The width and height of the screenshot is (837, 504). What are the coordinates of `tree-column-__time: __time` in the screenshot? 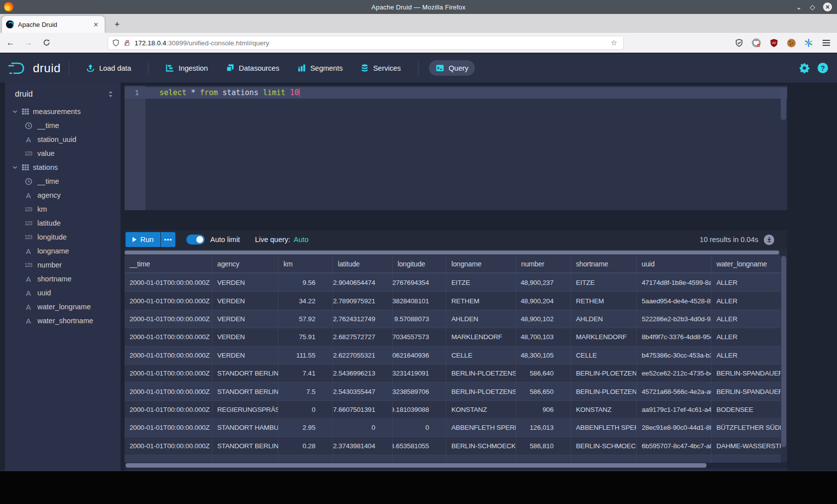 It's located at (63, 126).